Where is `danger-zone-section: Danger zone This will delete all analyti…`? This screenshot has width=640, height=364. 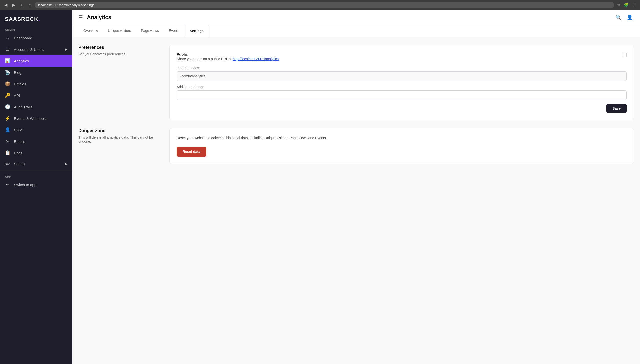
danger-zone-section: Danger zone This will delete all analyti… is located at coordinates (356, 146).